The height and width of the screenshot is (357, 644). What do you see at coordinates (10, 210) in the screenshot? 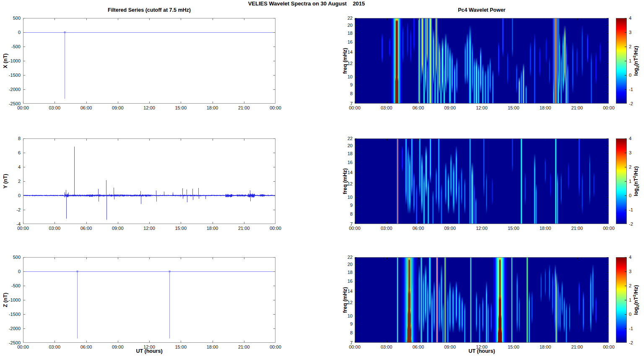
I see `y-tick-label: -2` at bounding box center [10, 210].